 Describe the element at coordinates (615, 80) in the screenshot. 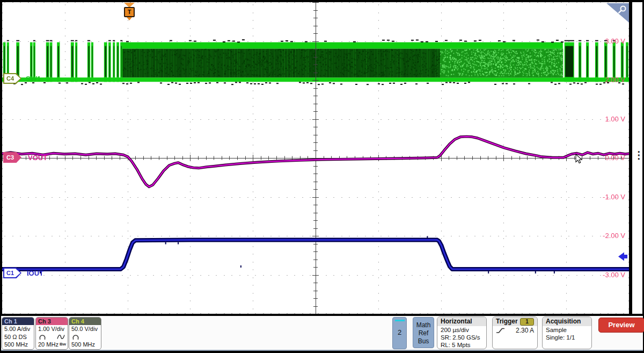

I see `y-axis-label: 2.00 V` at that location.